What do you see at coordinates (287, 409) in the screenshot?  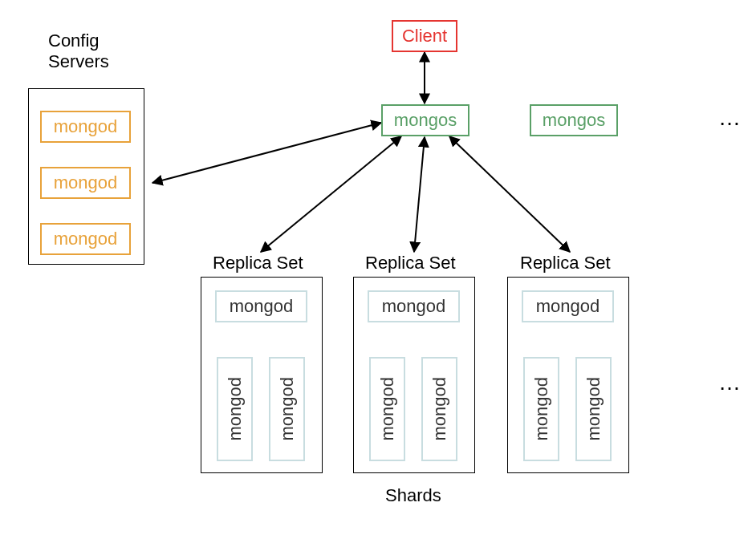 I see `shard1-secondary-mongod-2: mongod` at bounding box center [287, 409].